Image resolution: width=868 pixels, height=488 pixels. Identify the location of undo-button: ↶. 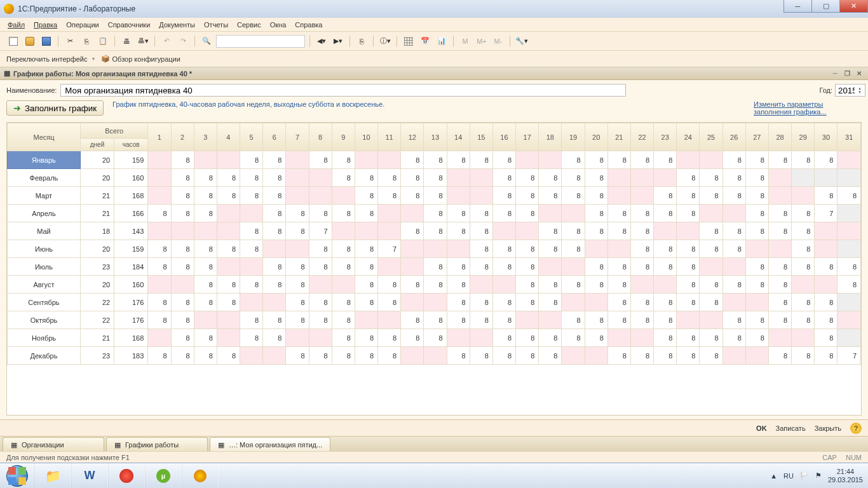
(166, 41).